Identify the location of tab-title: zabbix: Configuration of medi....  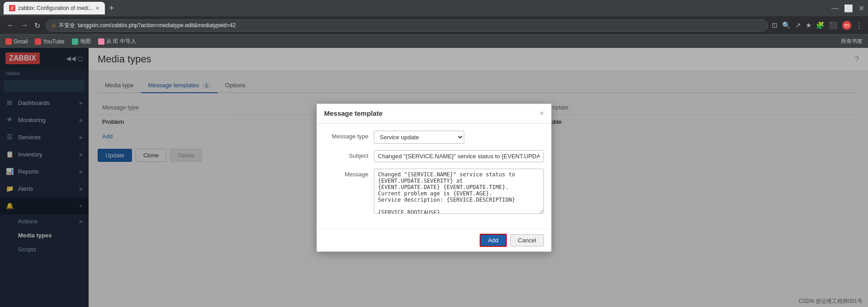
(55, 8).